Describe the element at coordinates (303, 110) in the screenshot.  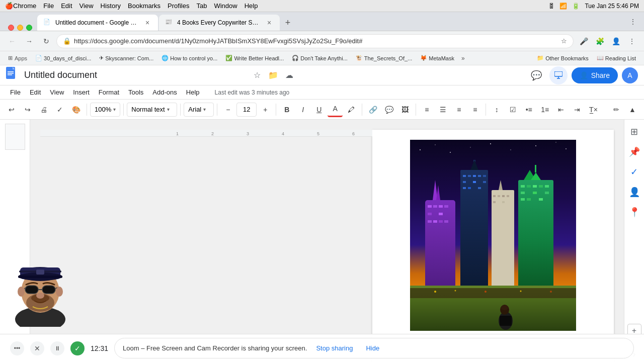
I see `italic-button: I` at that location.